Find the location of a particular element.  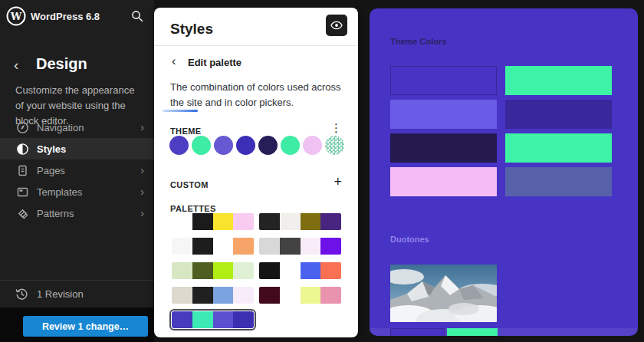

custom-section-label: CUSTOM is located at coordinates (189, 185).